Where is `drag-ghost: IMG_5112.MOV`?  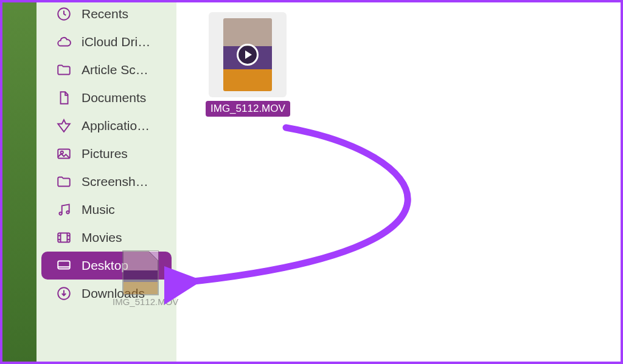
drag-ghost: IMG_5112.MOV is located at coordinates (141, 278).